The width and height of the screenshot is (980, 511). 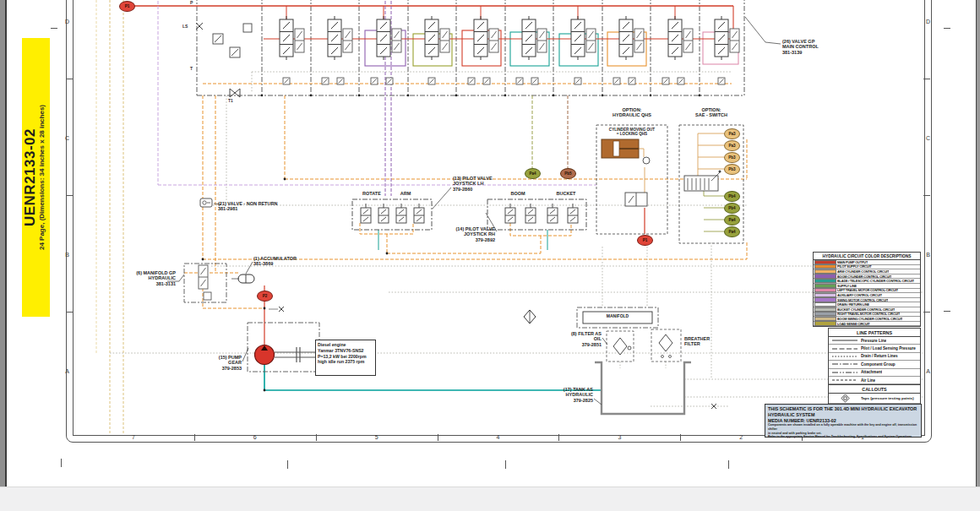 I want to click on label-pump-gear: (15) PUMP GEAR 379-2853, so click(x=222, y=363).